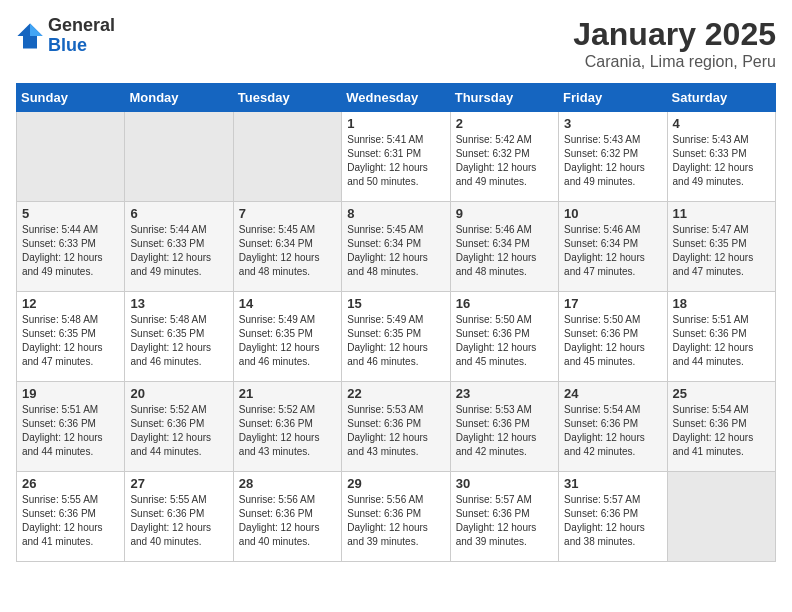 The height and width of the screenshot is (612, 792). Describe the element at coordinates (612, 161) in the screenshot. I see `cell-content: Sunrise: 5:43 AM Sunset: 6:32 PM Dayligh…` at that location.